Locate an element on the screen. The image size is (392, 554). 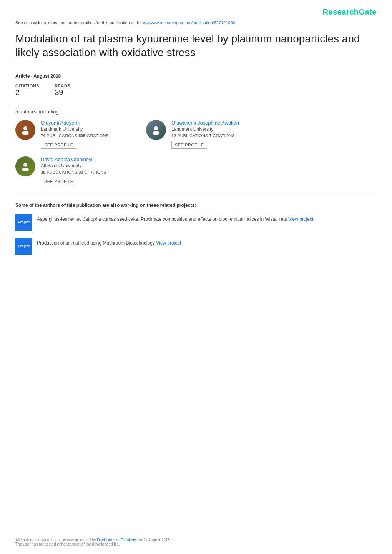
author-pubs-1: 74 is located at coordinates (43, 136).